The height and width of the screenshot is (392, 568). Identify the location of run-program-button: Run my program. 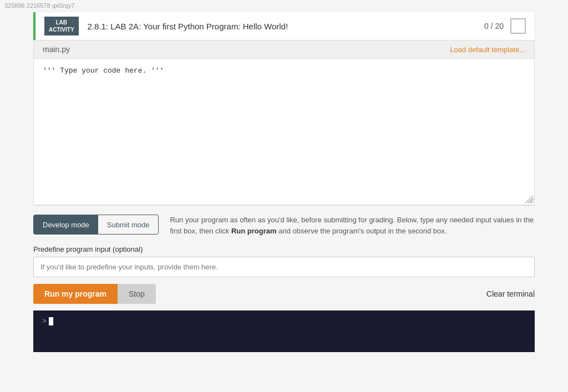
(75, 294).